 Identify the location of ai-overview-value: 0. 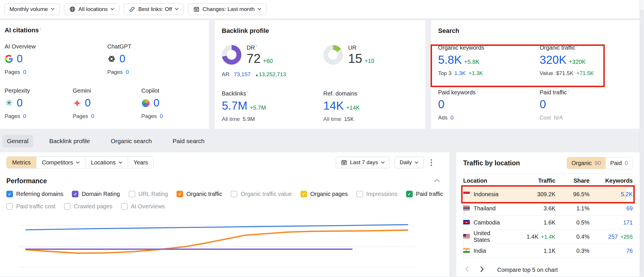
(20, 59).